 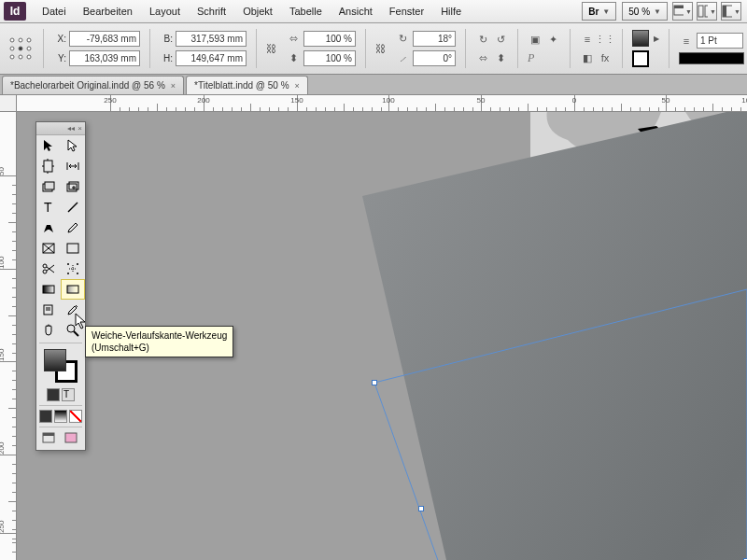 I want to click on y-label: Y:, so click(x=60, y=58).